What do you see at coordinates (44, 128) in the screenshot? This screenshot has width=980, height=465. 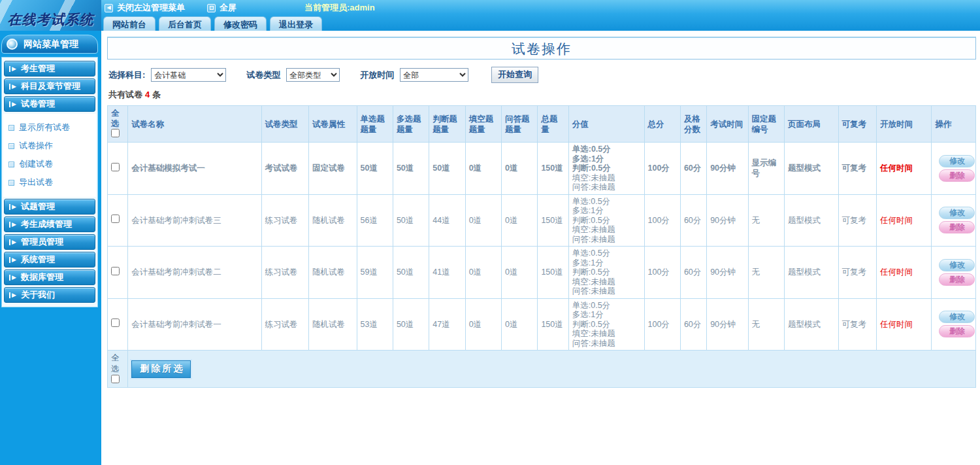 I see `submenu-label: 显示所有试卷` at bounding box center [44, 128].